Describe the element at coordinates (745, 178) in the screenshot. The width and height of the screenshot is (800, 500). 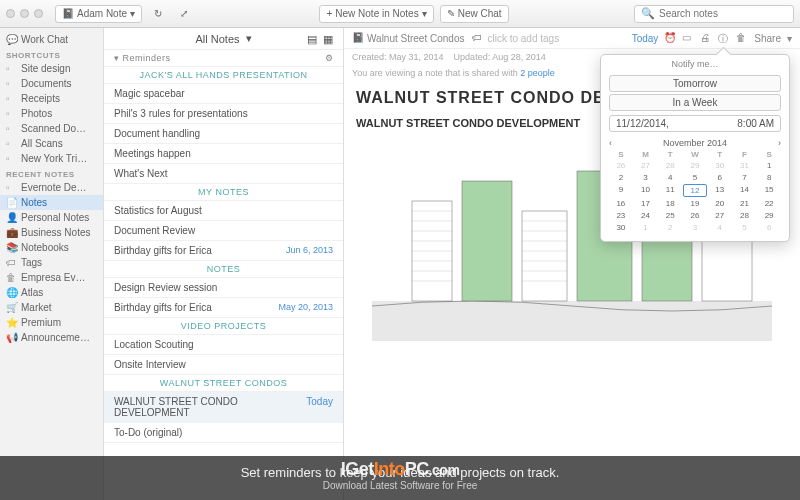
I see `calendar-day: 7` at that location.